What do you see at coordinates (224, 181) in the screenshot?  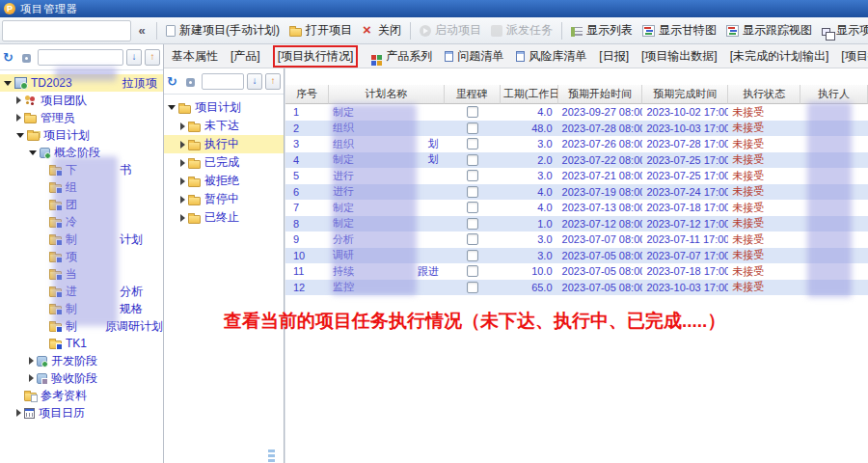 I see `tree-item-4: 被拒绝` at bounding box center [224, 181].